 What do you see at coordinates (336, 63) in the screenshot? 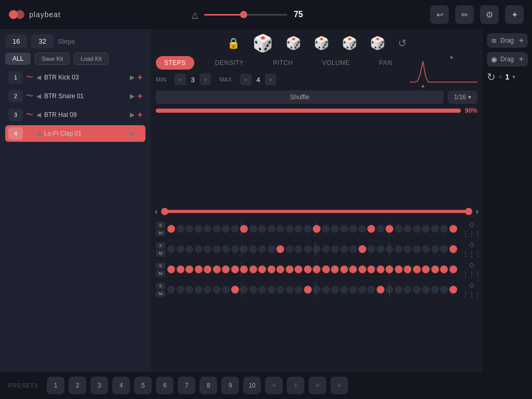
I see `tab-volume: VOLUME` at bounding box center [336, 63].